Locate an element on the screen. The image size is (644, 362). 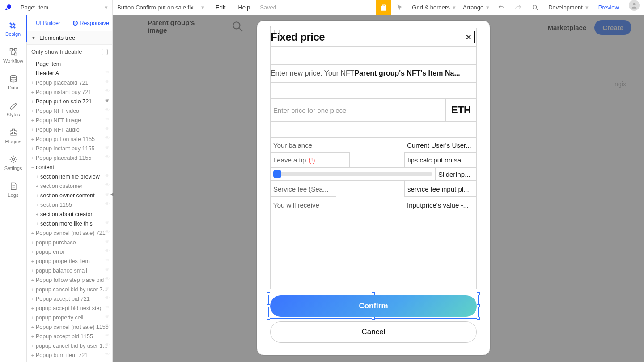
tree-item: +Popup NFT audio👁 is located at coordinates (70, 130).